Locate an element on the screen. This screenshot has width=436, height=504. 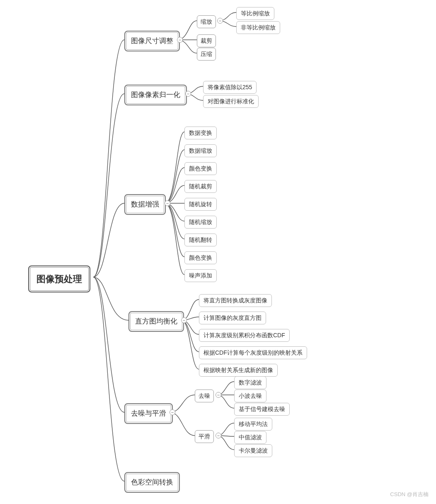
leaf-node: 数据变换 is located at coordinates (201, 133).